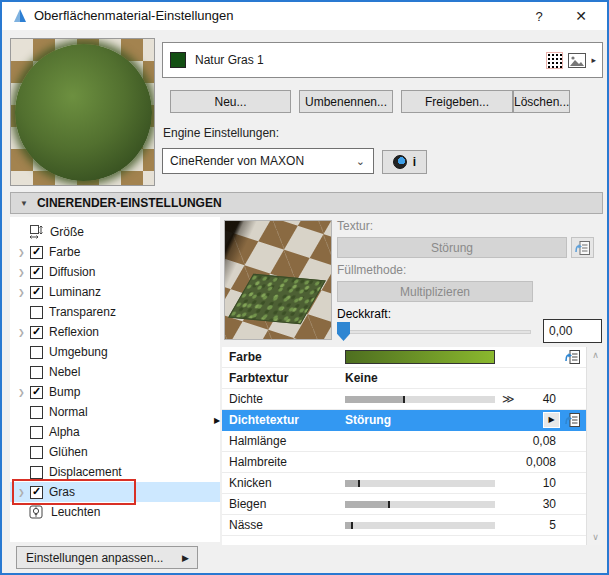 This screenshot has width=609, height=575. I want to click on property-row: ▶ Halmbreite ≫ 0,008 ▶, so click(404, 462).